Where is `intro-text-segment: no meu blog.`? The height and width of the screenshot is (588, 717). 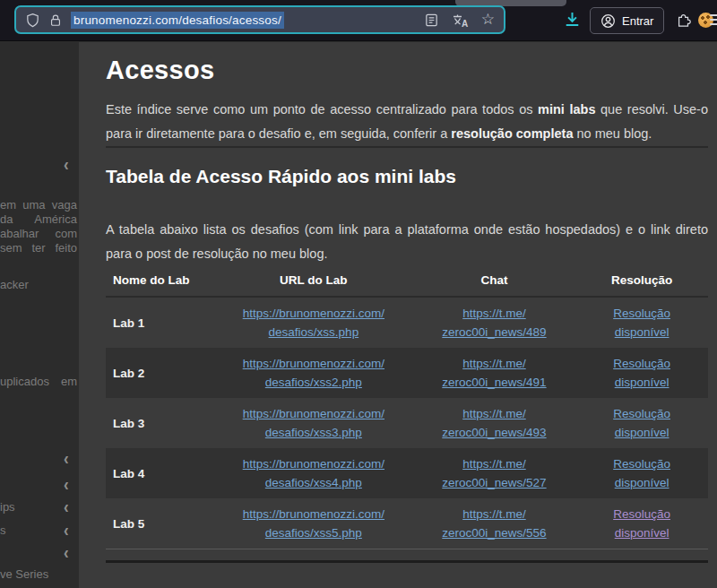 intro-text-segment: no meu blog. is located at coordinates (612, 134).